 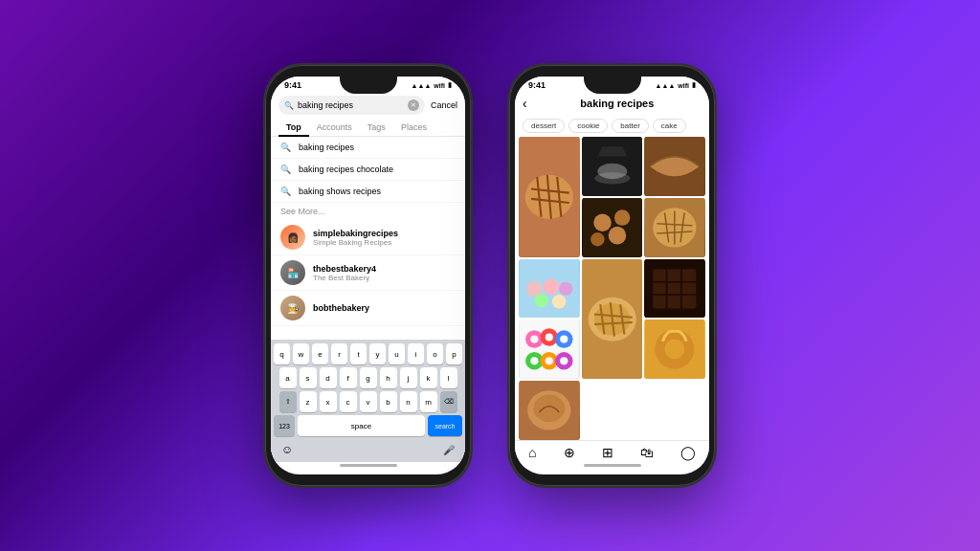 What do you see at coordinates (308, 378) in the screenshot?
I see `key-s: s` at bounding box center [308, 378].